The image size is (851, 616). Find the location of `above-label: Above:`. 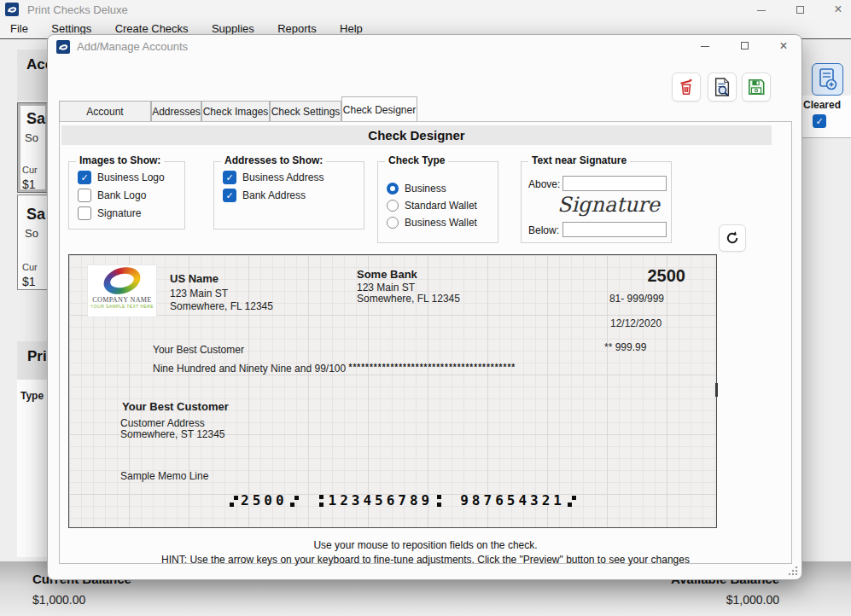

above-label: Above: is located at coordinates (545, 184).